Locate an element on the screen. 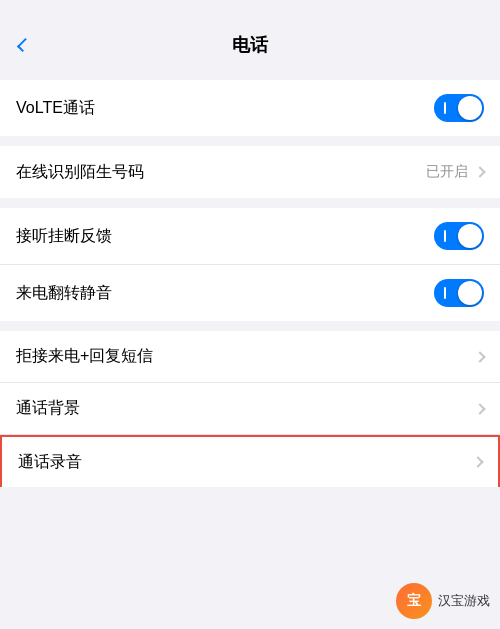 The width and height of the screenshot is (500, 629). watermark-icon: 宝 is located at coordinates (414, 601).